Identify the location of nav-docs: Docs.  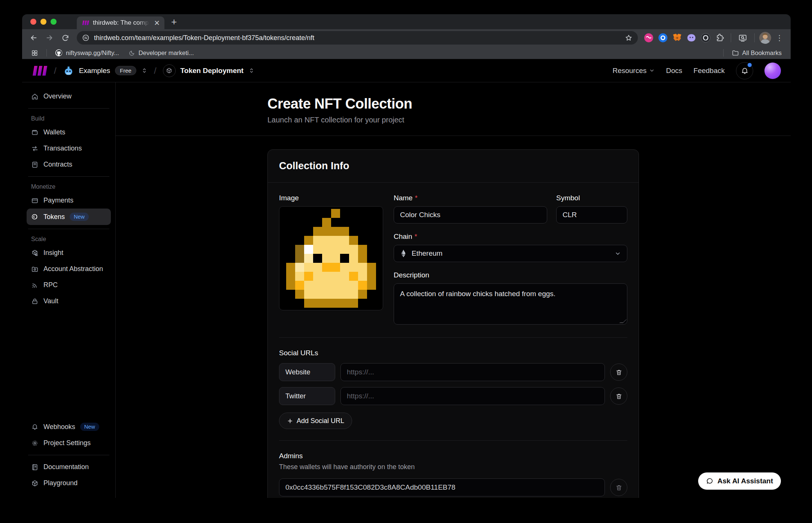
(674, 71).